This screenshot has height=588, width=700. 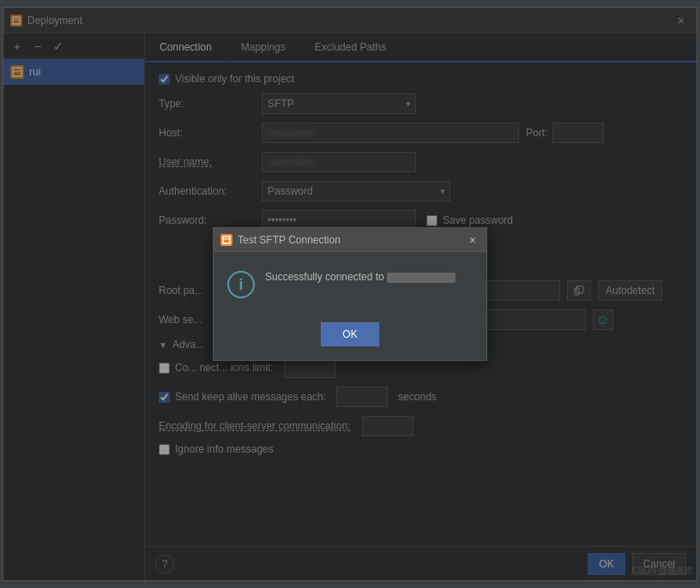 What do you see at coordinates (369, 277) in the screenshot?
I see `modal-message: Successfully connected to hostname.` at bounding box center [369, 277].